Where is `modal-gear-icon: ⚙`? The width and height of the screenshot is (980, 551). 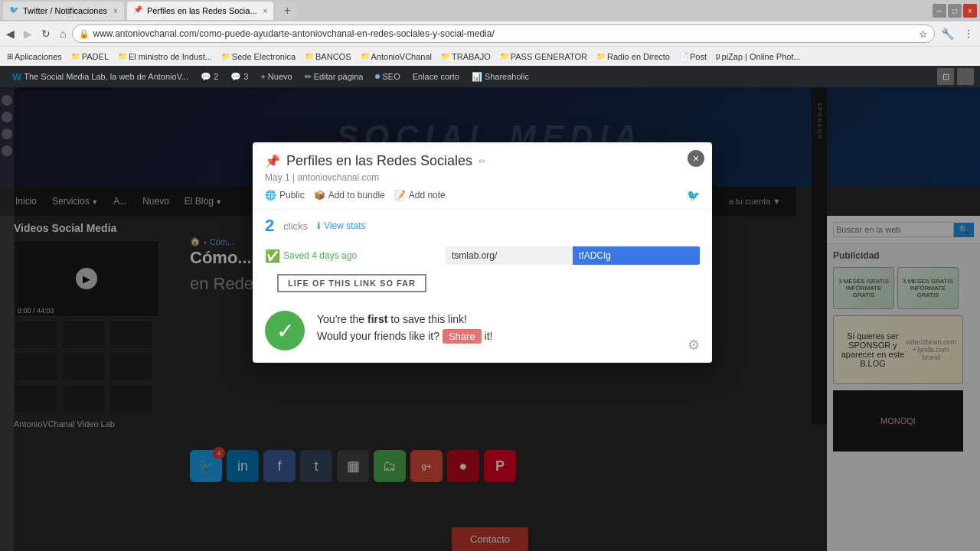
modal-gear-icon: ⚙ is located at coordinates (694, 345).